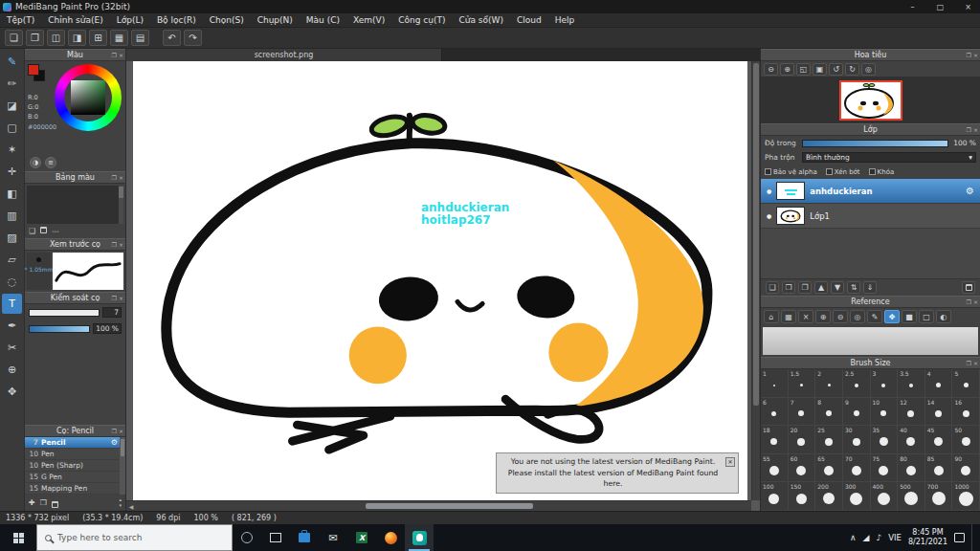 This screenshot has height=551, width=980. Describe the element at coordinates (112, 312) in the screenshot. I see `brush-size-value: 7` at that location.